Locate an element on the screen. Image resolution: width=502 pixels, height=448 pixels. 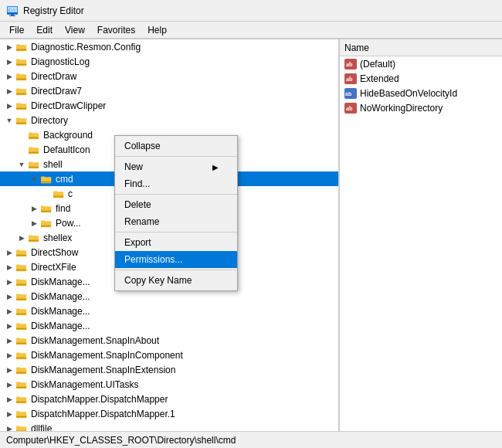
tree-item-directory: Directory is located at coordinates (169, 120).